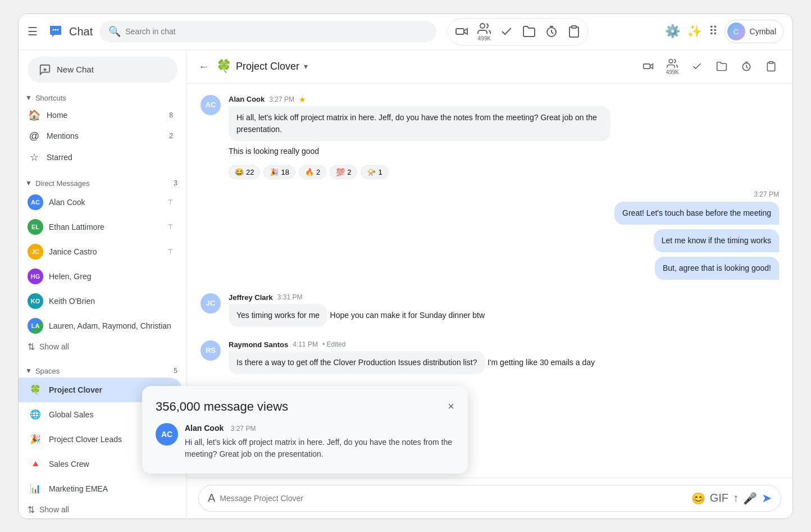  I want to click on alan-pin: ⊤, so click(170, 202).